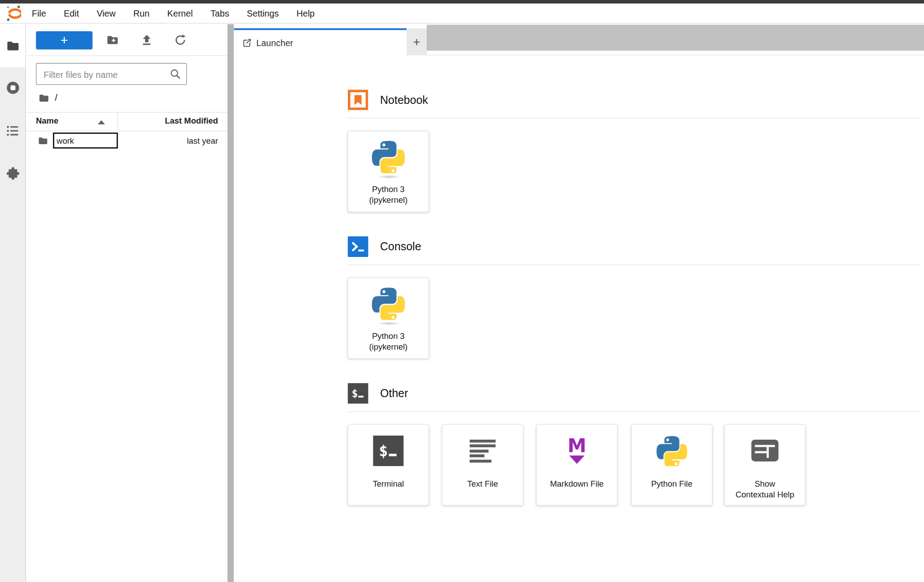 The width and height of the screenshot is (924, 582). What do you see at coordinates (127, 142) in the screenshot?
I see `file-row-work: last year` at bounding box center [127, 142].